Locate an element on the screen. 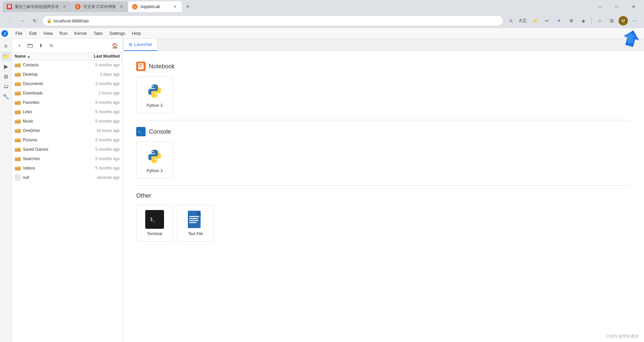 The width and height of the screenshot is (644, 342). close-button: ✕ is located at coordinates (634, 7).